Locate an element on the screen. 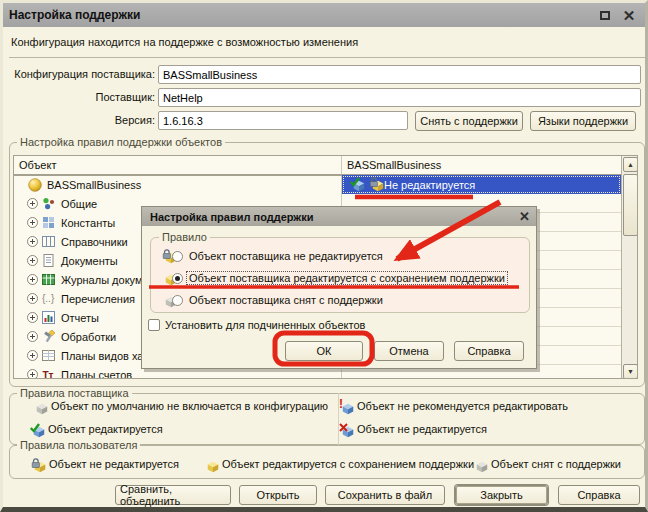 This screenshot has width=648, height=512. supplier-config-label: Конфигурация поставщика: is located at coordinates (82, 74).